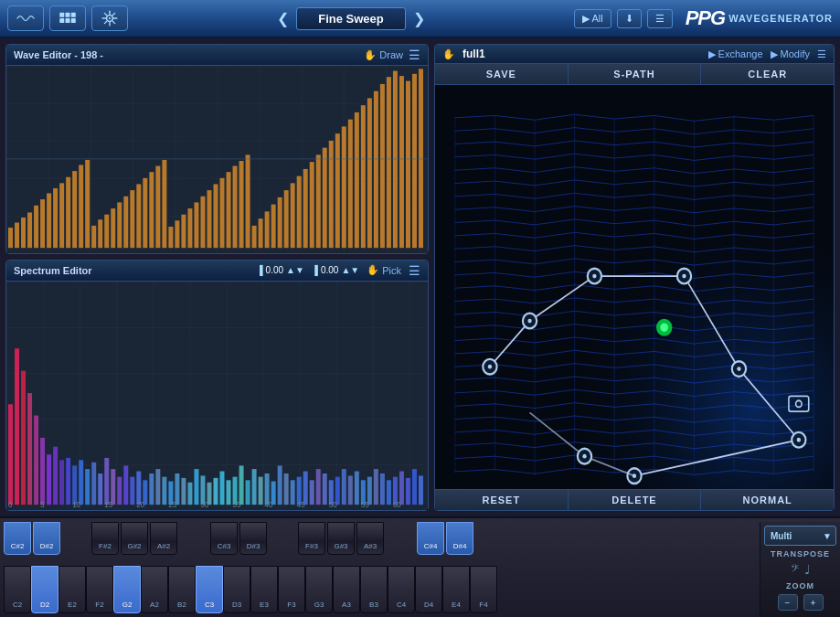 The height and width of the screenshot is (617, 840). I want to click on next-preset-btn: ❯, so click(419, 18).